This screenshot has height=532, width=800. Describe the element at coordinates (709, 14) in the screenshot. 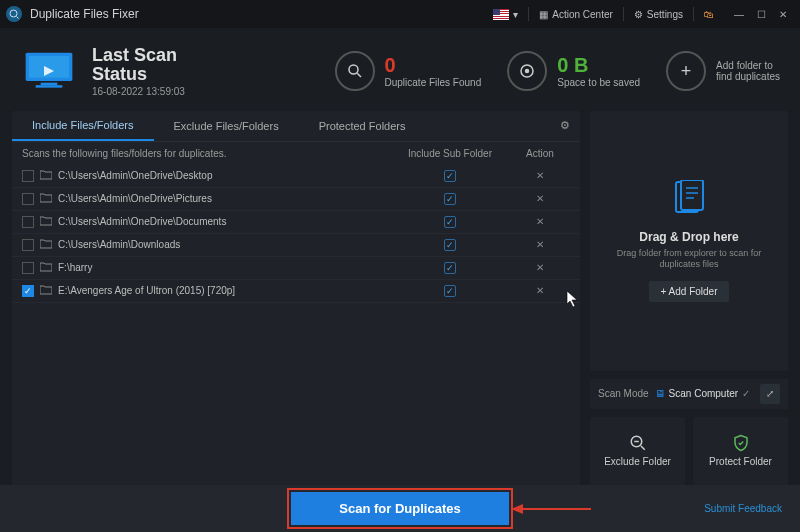

I see `cart-icon: 🛍` at that location.